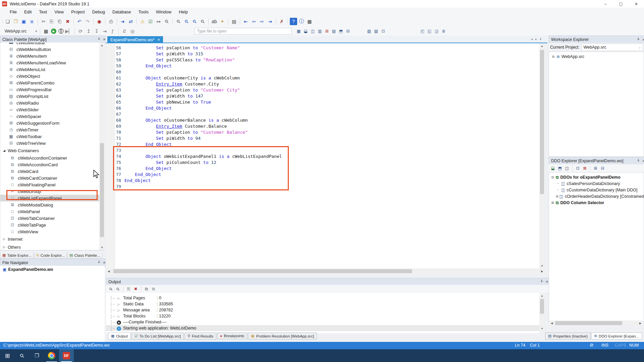 This screenshot has height=362, width=644. Describe the element at coordinates (119, 336) in the screenshot. I see `bottom-tab-output: ▦Output` at that location.